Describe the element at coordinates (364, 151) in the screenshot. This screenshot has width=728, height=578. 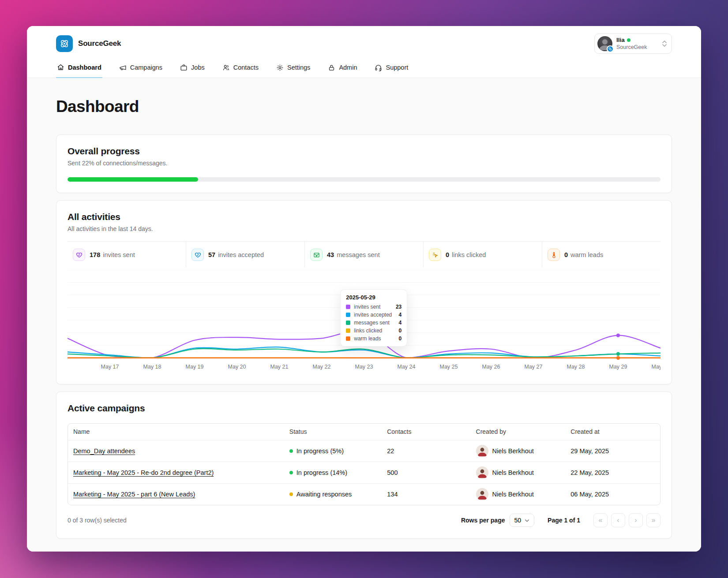
I see `card-title: Overall progress` at that location.